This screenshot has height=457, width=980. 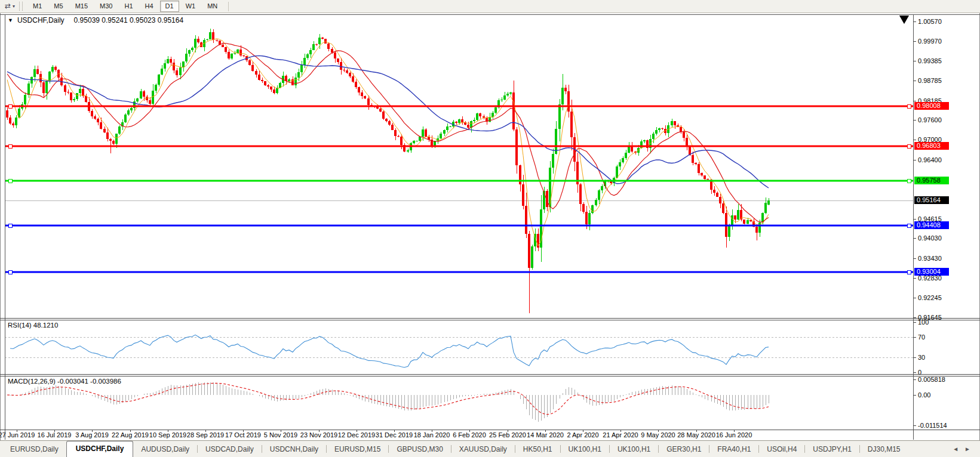 I want to click on current-price-badge: 0.95164, so click(x=932, y=200).